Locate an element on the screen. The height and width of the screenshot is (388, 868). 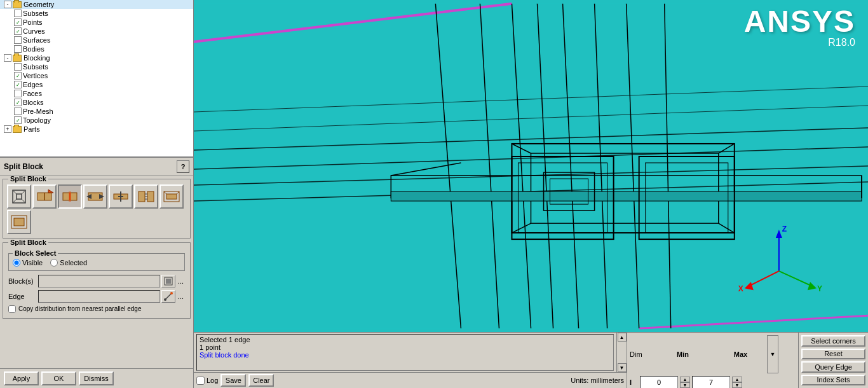
tree-item-blocks: ✓ Blocks is located at coordinates (97, 102).